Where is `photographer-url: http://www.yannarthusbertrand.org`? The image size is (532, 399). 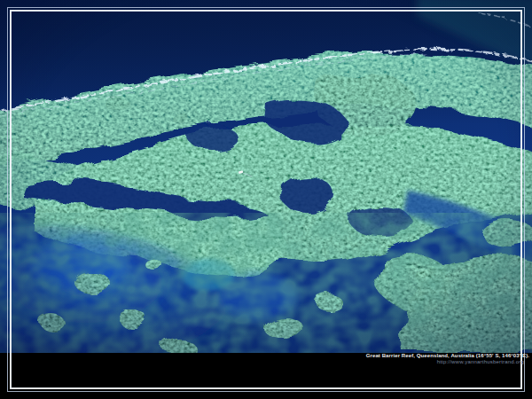
photographer-url: http://www.yannarthusbertrand.org is located at coordinates (352, 362).